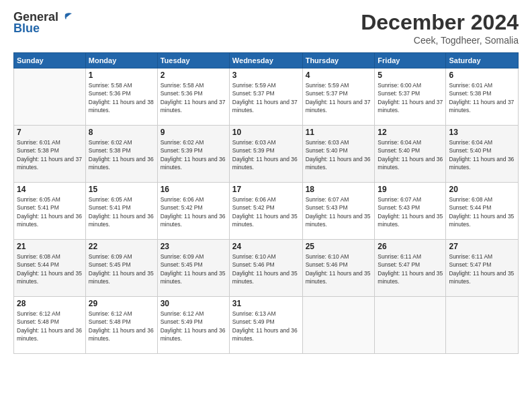 Image resolution: width=532 pixels, height=411 pixels. What do you see at coordinates (193, 269) in the screenshot?
I see `calendar-cell: 23 Sunrise: 6:09 AM Sunset: 5:45 PM Dayl…` at bounding box center [193, 269].